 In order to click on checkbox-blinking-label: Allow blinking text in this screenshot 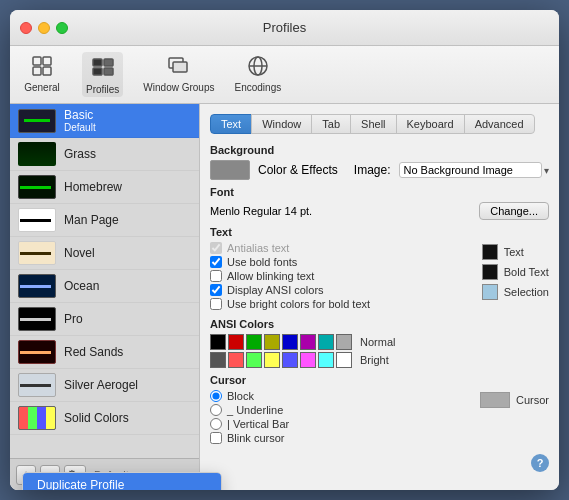, I will do `click(270, 276)`.